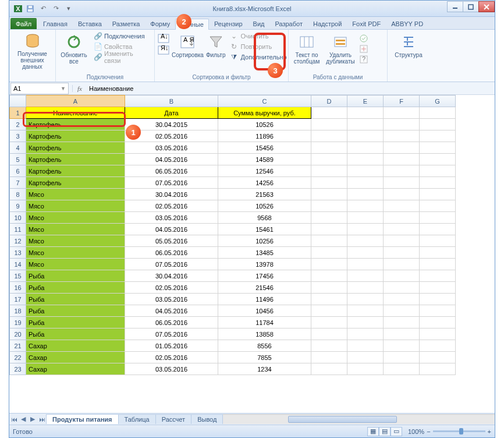 The height and width of the screenshot is (438, 504). What do you see at coordinates (18, 195) in the screenshot?
I see `row-header: 8` at bounding box center [18, 195].